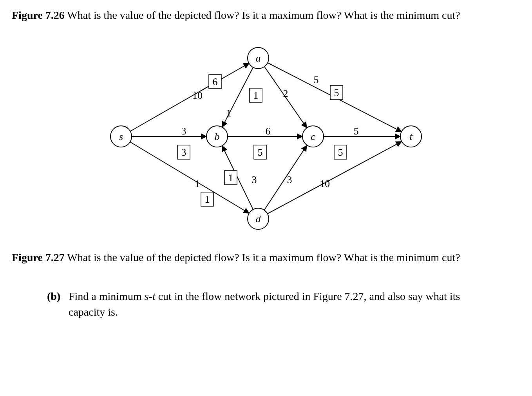  I want to click on cap-s-a: 10, so click(197, 95).